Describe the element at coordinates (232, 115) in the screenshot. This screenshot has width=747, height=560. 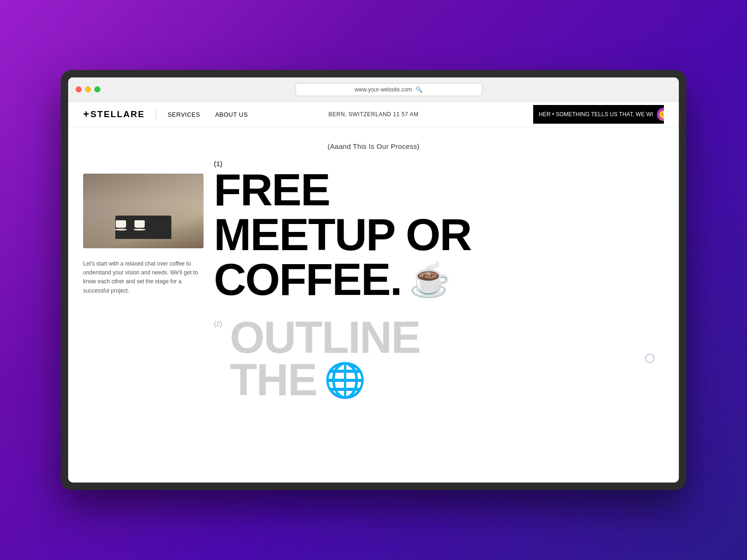
I see `nav-about-us: ABOUT US` at that location.